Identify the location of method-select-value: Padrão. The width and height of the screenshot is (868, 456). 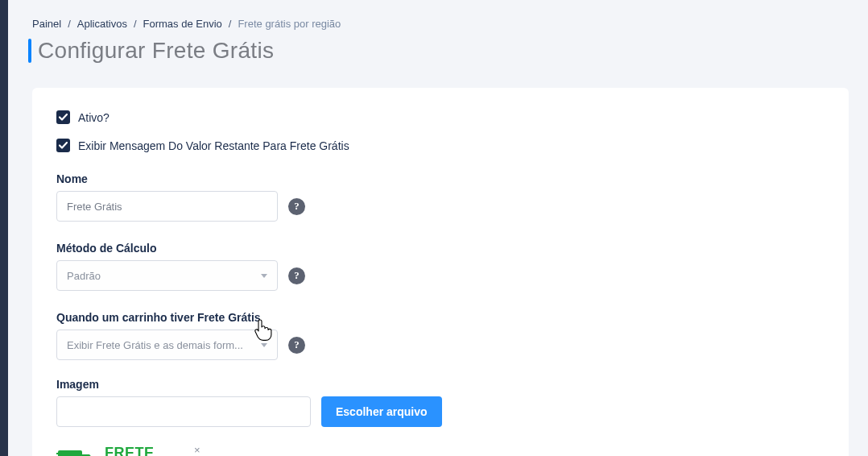
(84, 276).